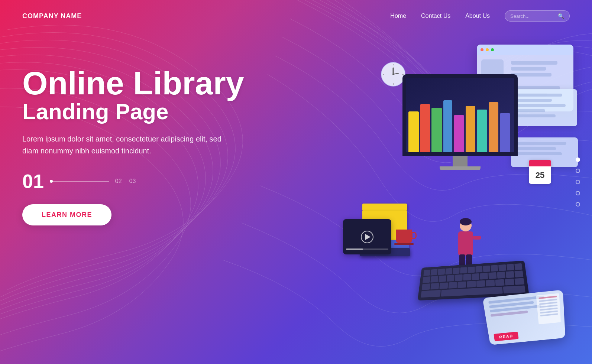 Image resolution: width=592 pixels, height=364 pixels. What do you see at coordinates (540, 163) in the screenshot?
I see `calendar-header` at bounding box center [540, 163].